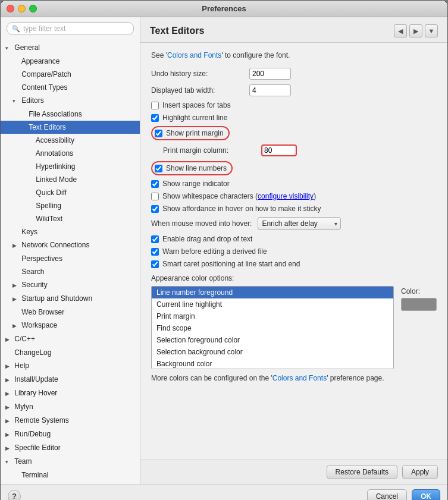 The image size is (448, 500). What do you see at coordinates (70, 180) in the screenshot?
I see `sidebar-item-linked-mode: Linked Mode` at bounding box center [70, 180].